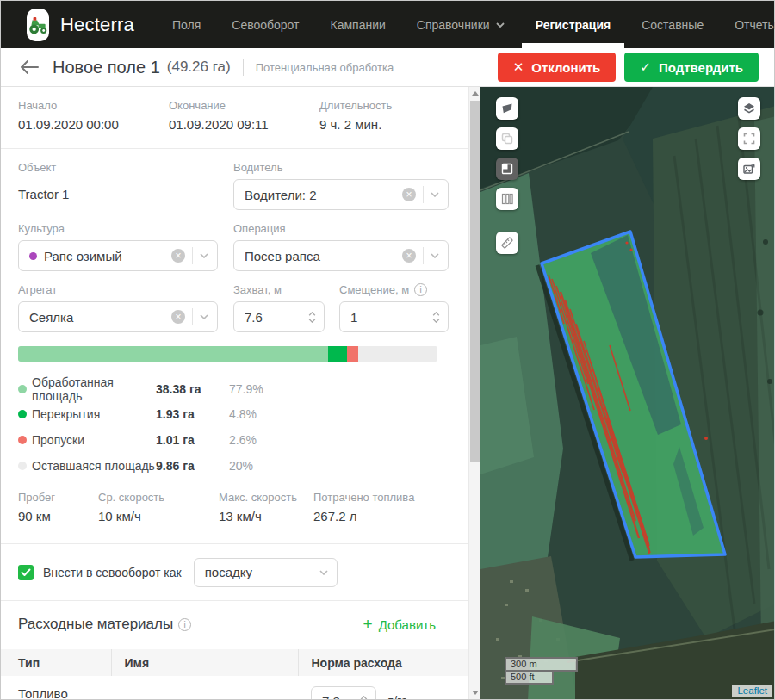 The width and height of the screenshot is (775, 700). I want to click on scroll-down-arrow, so click(475, 692).